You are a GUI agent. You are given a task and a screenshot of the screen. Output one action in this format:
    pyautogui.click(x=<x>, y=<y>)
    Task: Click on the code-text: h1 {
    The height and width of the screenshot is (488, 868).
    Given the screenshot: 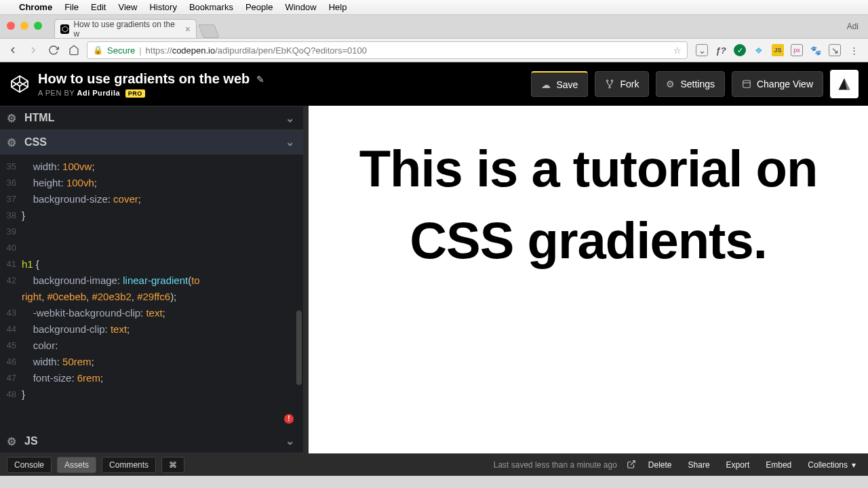 What is the action you would take?
    pyautogui.click(x=31, y=264)
    